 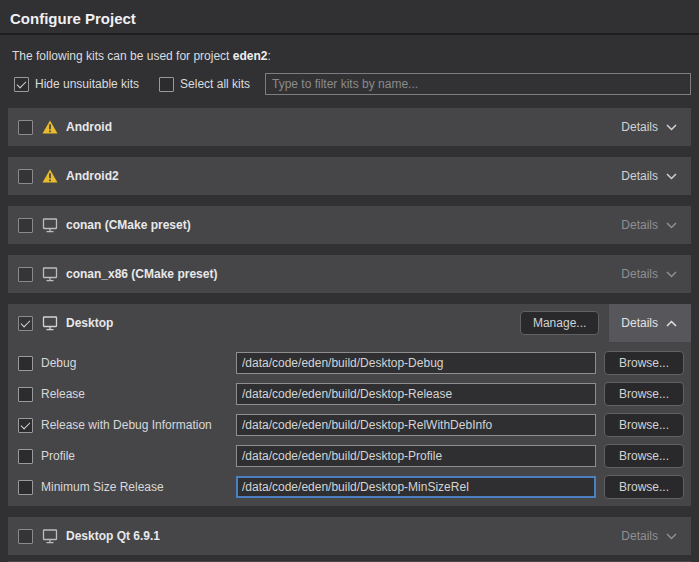 What do you see at coordinates (350, 274) in the screenshot?
I see `kit-row-conan-x86: conan_x86 (CMake preset) Details` at bounding box center [350, 274].